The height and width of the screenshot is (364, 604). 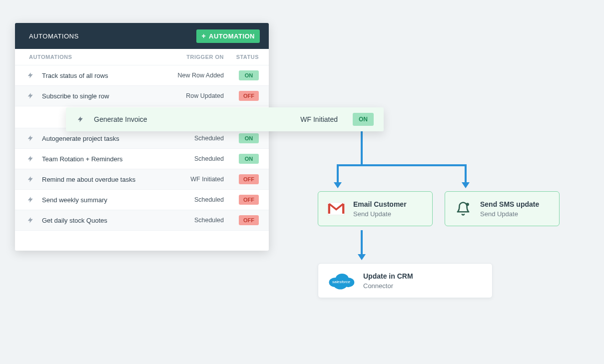 What do you see at coordinates (142, 57) in the screenshot?
I see `column-headers: AUTOMATIONS TRIGGER ON STATUS` at bounding box center [142, 57].